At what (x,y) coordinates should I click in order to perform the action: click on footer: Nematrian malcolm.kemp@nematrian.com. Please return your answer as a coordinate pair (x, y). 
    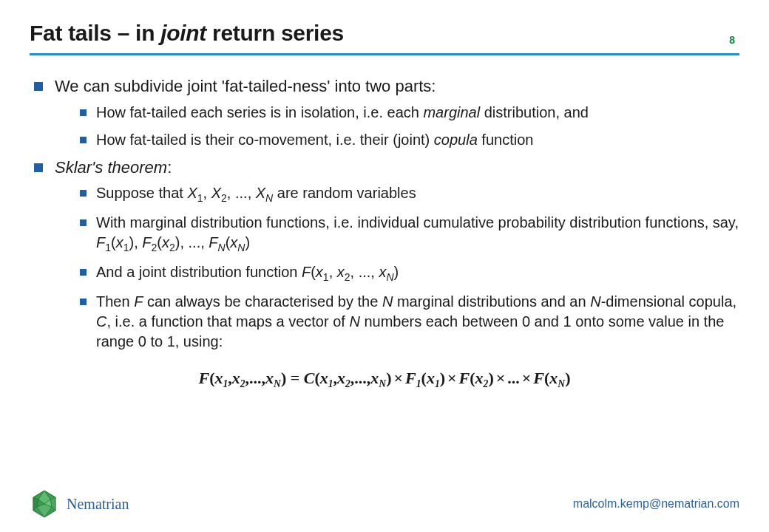
    Looking at the image, I should click on (384, 504).